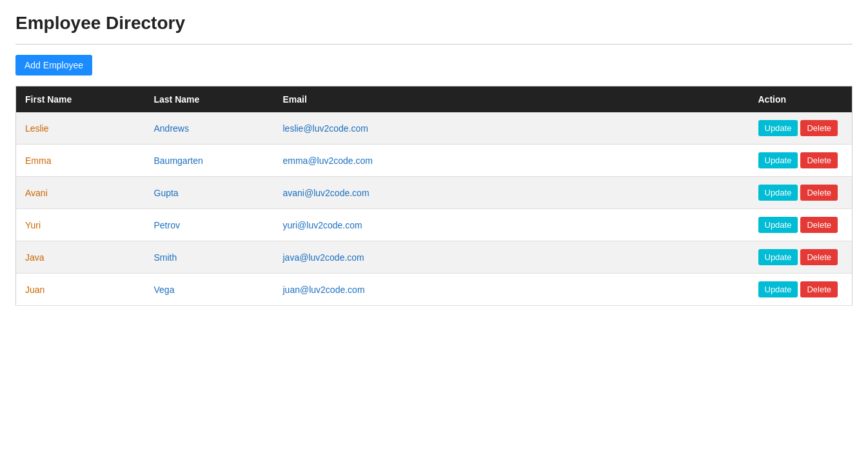 This screenshot has height=453, width=868. I want to click on cell-email: leslie@luv2code.com, so click(512, 128).